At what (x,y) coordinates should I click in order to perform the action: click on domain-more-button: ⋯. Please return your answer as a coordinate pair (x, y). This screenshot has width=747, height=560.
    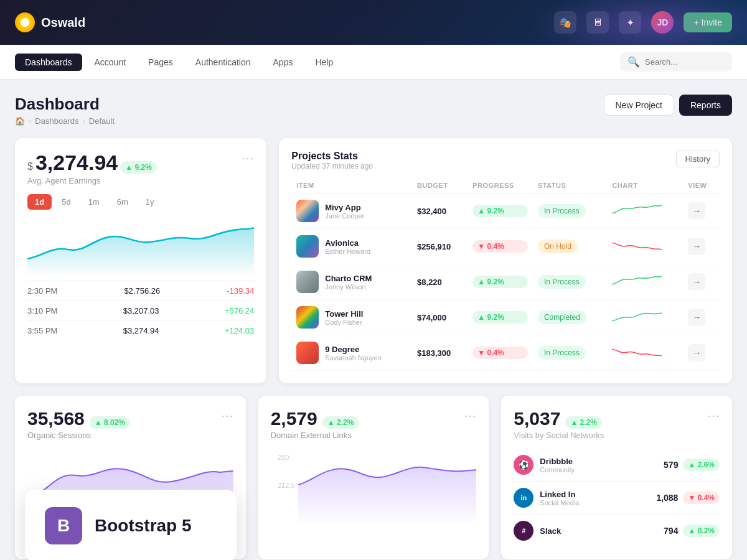
    Looking at the image, I should click on (470, 416).